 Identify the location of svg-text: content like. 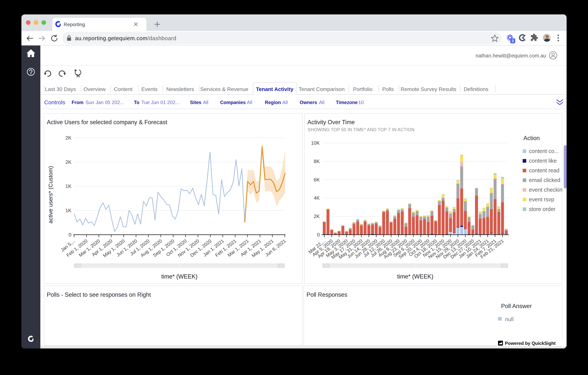
(543, 161).